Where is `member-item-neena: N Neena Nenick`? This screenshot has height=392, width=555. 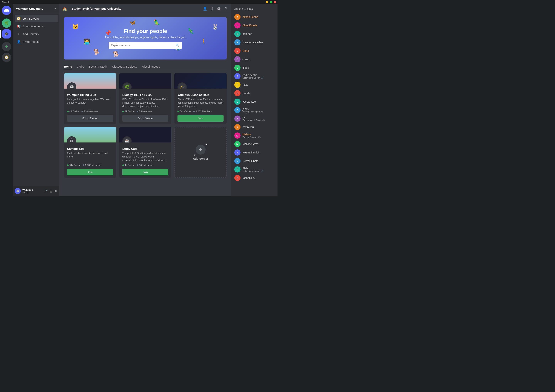
member-item-neena: N Neena Nenick is located at coordinates (254, 153).